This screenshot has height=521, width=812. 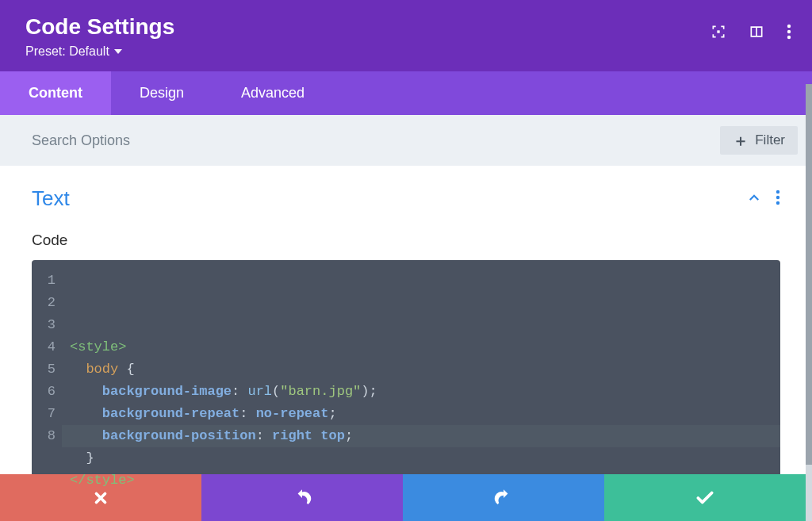 What do you see at coordinates (751, 32) in the screenshot?
I see `header-actions` at bounding box center [751, 32].